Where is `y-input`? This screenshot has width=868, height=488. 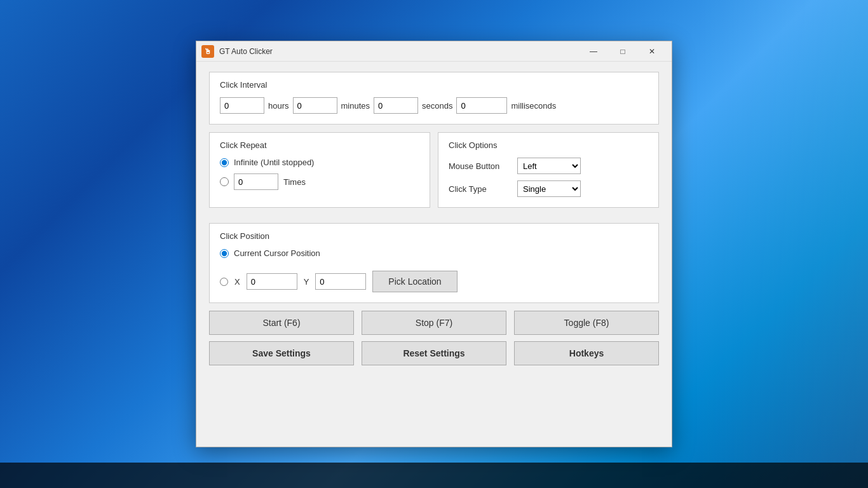 y-input is located at coordinates (341, 281).